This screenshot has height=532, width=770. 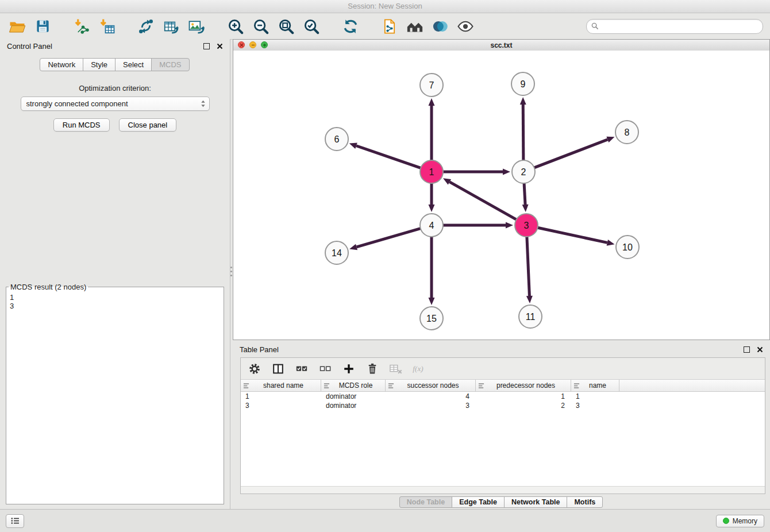 What do you see at coordinates (396, 369) in the screenshot?
I see `delete-table-icon` at bounding box center [396, 369].